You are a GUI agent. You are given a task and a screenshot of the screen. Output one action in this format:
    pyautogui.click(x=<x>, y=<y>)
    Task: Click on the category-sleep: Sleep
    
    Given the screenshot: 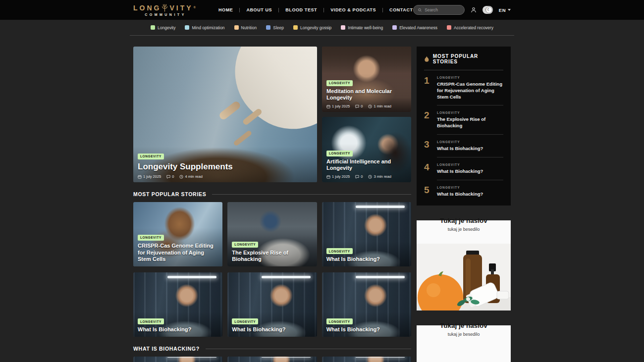 What is the action you would take?
    pyautogui.click(x=275, y=28)
    